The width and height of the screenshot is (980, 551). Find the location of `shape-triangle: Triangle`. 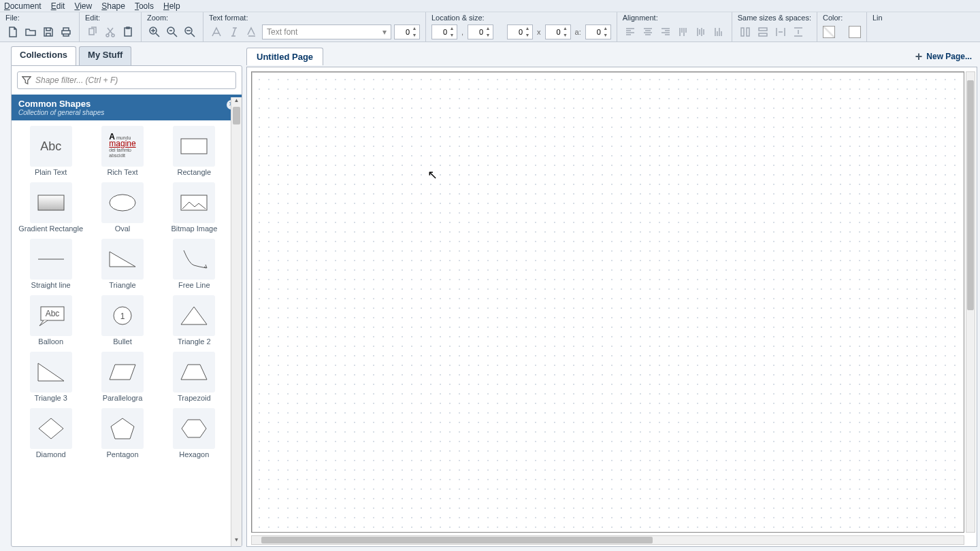

shape-triangle: Triangle is located at coordinates (122, 264).